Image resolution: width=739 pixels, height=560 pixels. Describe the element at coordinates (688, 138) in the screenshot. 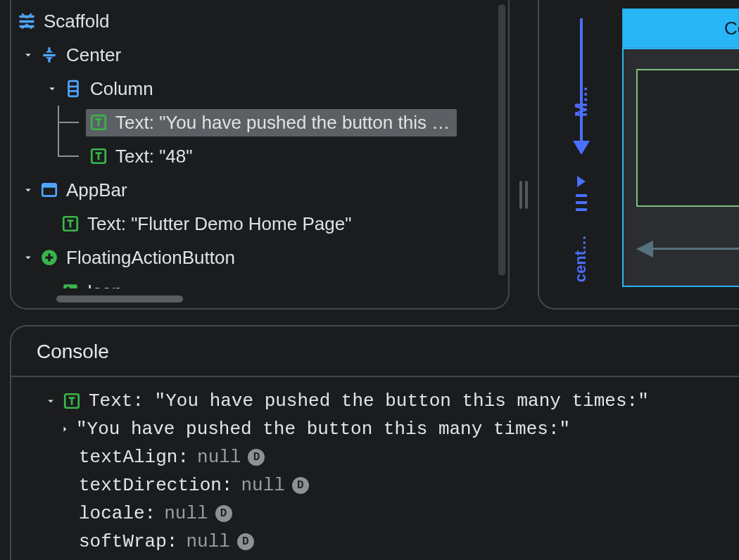

I see `layout-box-inner` at that location.